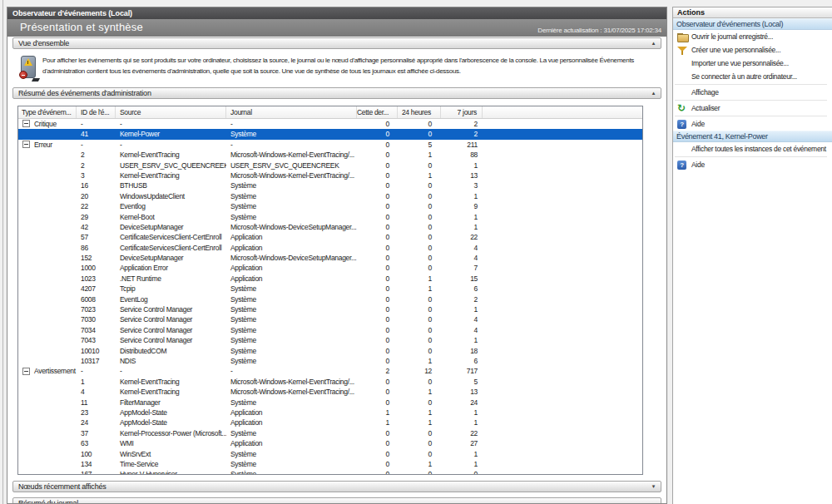  I want to click on table-row: 1Kernel-EventTracingMicrosoft-Windows-Ke…, so click(330, 382).